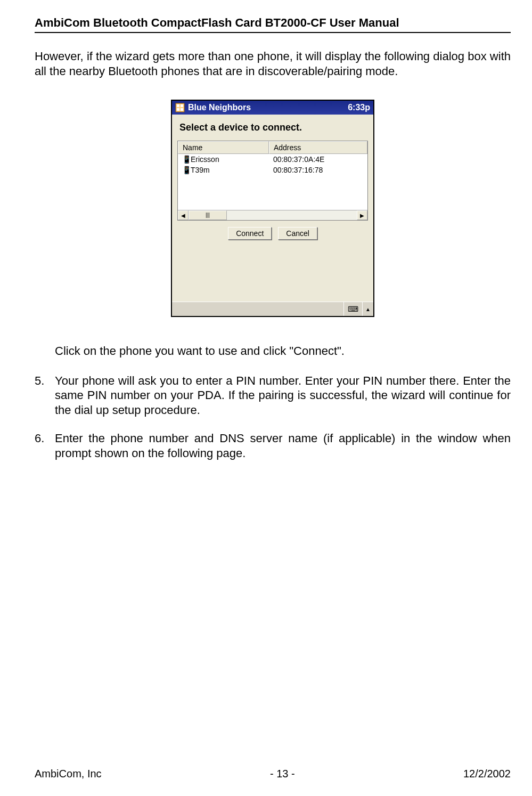 Image resolution: width=532 pixels, height=796 pixels. I want to click on horizontal-scrollbar: ◀ ||| ▶, so click(273, 215).